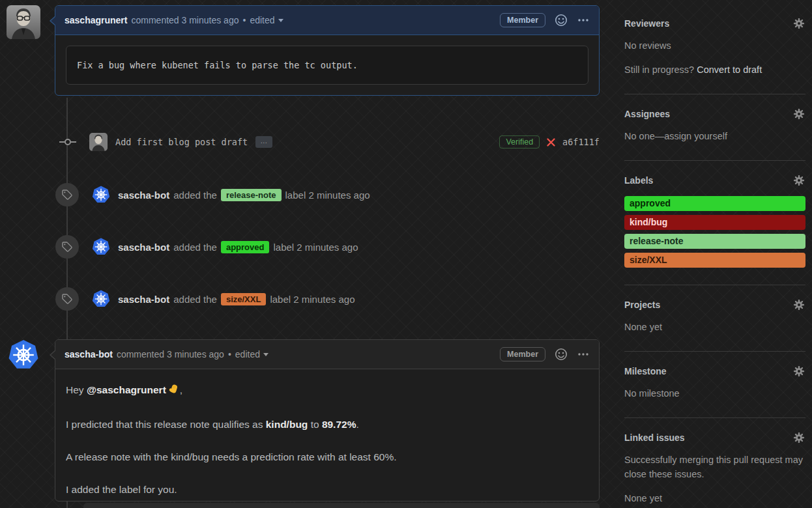  I want to click on section-title: Milestone, so click(645, 371).